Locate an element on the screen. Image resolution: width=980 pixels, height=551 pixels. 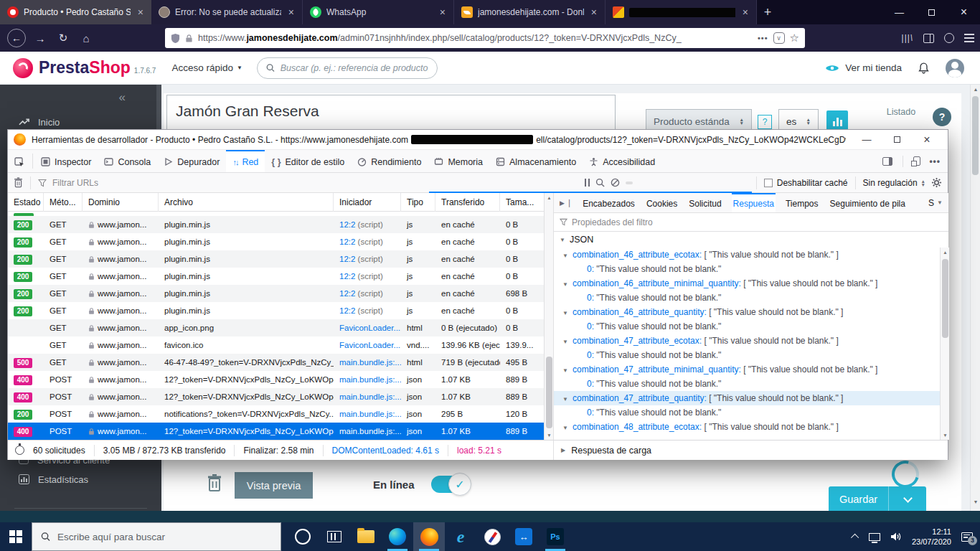
type-help-button: ? is located at coordinates (765, 122).